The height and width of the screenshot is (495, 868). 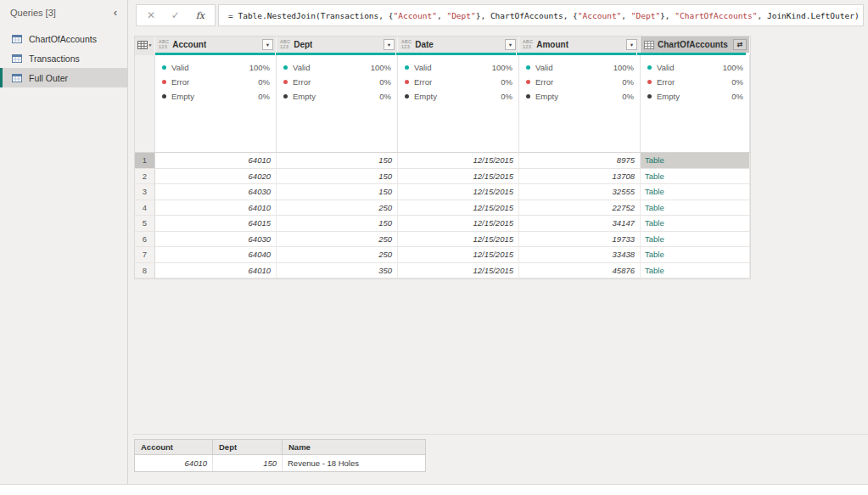 I want to click on preview-pane-divider, so click(x=501, y=435).